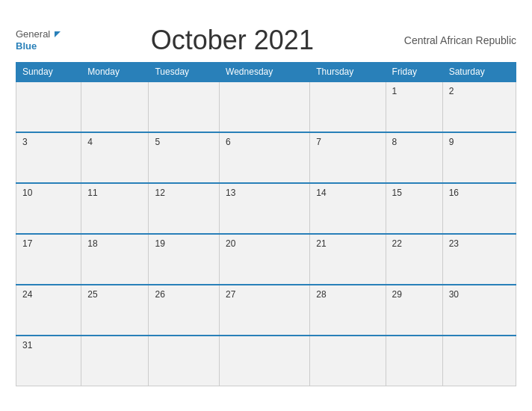 This screenshot has width=532, height=411. What do you see at coordinates (266, 40) in the screenshot?
I see `calendar-header: General Blue October 2021 Central Africa…` at bounding box center [266, 40].